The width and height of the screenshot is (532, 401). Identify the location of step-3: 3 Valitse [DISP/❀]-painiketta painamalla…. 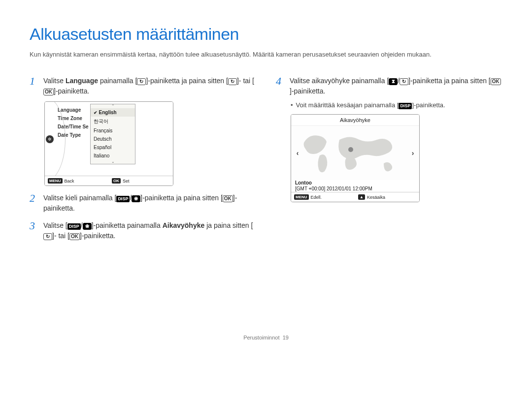
(143, 231).